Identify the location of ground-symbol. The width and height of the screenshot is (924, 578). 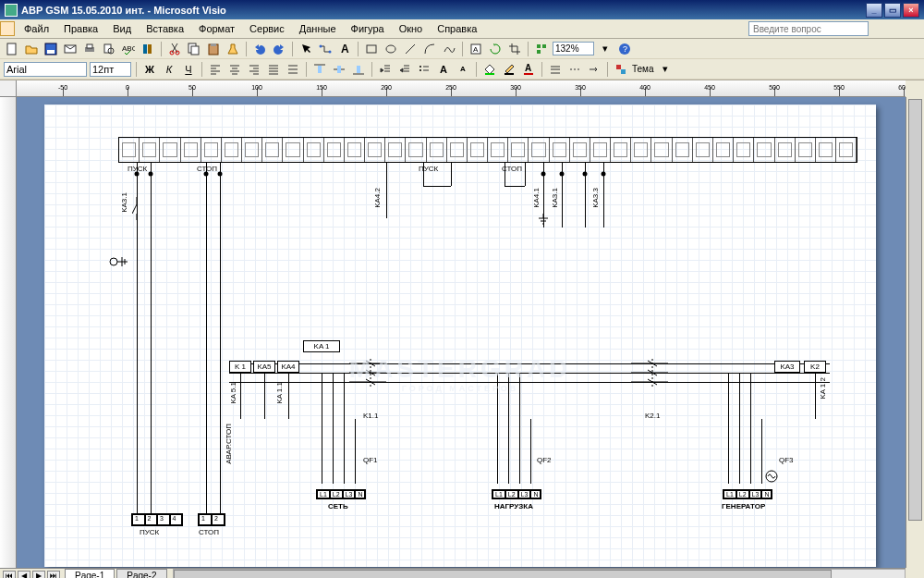
(118, 263).